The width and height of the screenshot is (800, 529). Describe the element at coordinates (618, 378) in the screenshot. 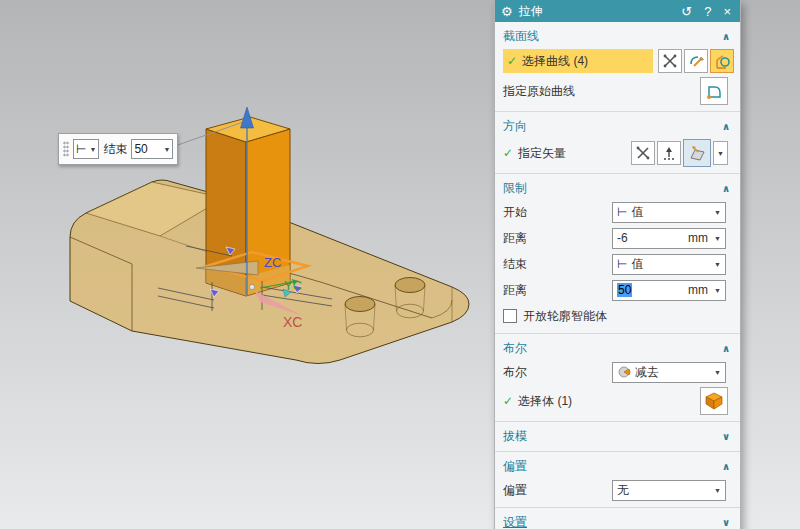

I see `boolean-group: 布尔 ∧ 布尔 减去 ▼ ✓ 选择体 (1)` at that location.